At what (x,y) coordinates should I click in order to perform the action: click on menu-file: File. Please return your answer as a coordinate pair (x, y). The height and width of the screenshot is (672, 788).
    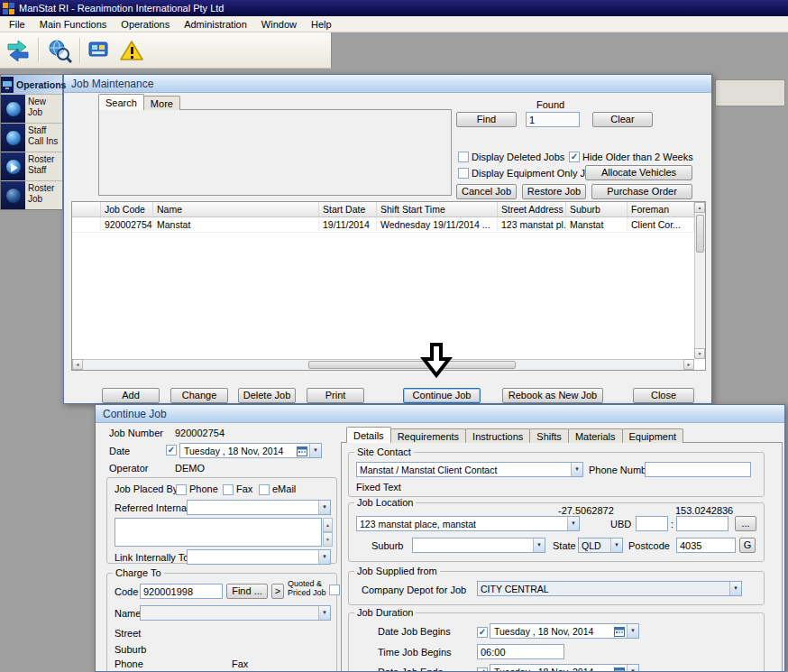
    Looking at the image, I should click on (17, 24).